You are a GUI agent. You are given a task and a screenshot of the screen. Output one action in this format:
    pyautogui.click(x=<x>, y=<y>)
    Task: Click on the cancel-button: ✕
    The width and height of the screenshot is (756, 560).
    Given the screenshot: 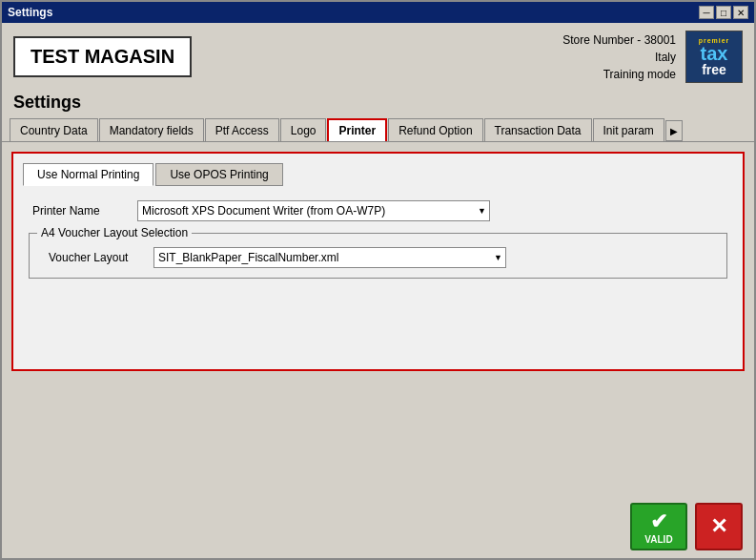 What is the action you would take?
    pyautogui.click(x=719, y=527)
    